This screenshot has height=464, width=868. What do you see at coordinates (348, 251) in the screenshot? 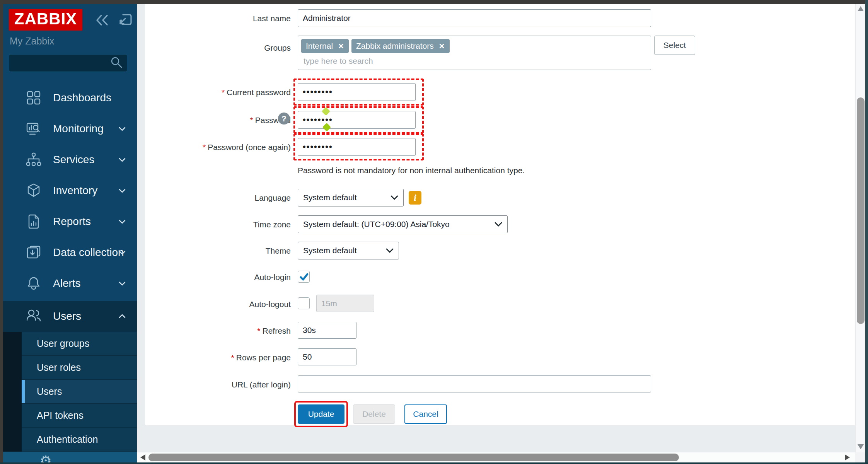
I see `theme-select: System default` at bounding box center [348, 251].